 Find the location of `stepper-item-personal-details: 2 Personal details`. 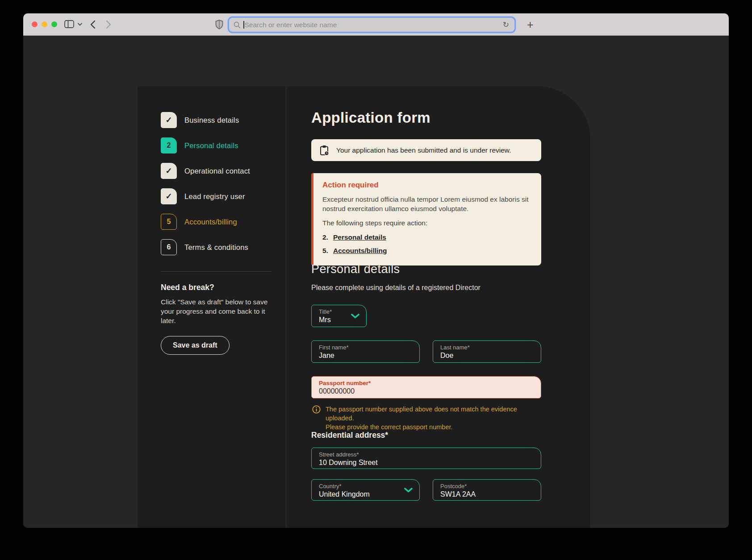

stepper-item-personal-details: 2 Personal details is located at coordinates (205, 145).